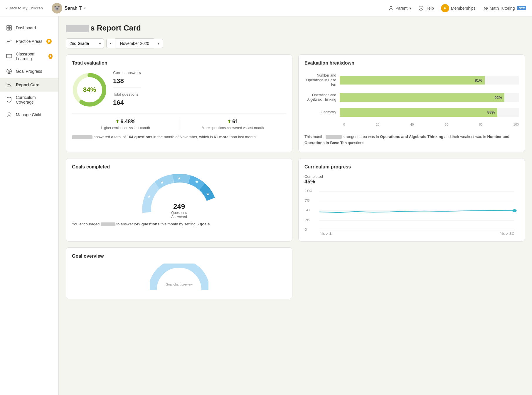  Describe the element at coordinates (85, 43) in the screenshot. I see `grade-select-wrap: 2nd Grade 1st Grade 3rd Grade` at that location.